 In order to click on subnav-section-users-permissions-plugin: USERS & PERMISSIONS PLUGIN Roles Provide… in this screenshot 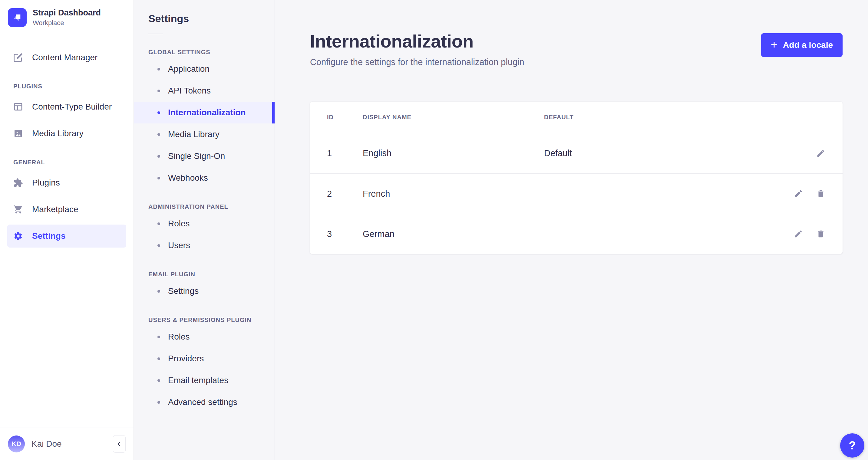, I will do `click(204, 365)`.